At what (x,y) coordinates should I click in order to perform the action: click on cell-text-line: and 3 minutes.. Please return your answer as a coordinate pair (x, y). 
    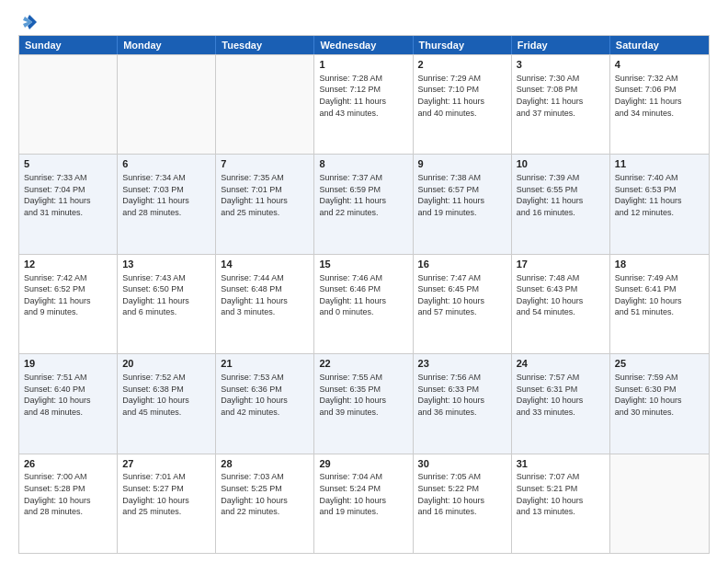
    Looking at the image, I should click on (265, 313).